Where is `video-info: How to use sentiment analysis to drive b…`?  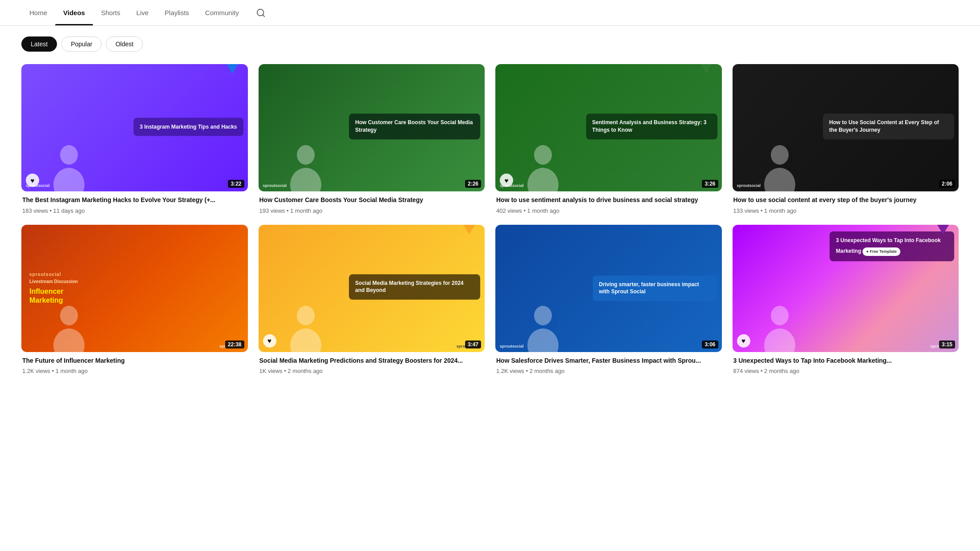
video-info: How to use sentiment analysis to drive b… is located at coordinates (609, 203).